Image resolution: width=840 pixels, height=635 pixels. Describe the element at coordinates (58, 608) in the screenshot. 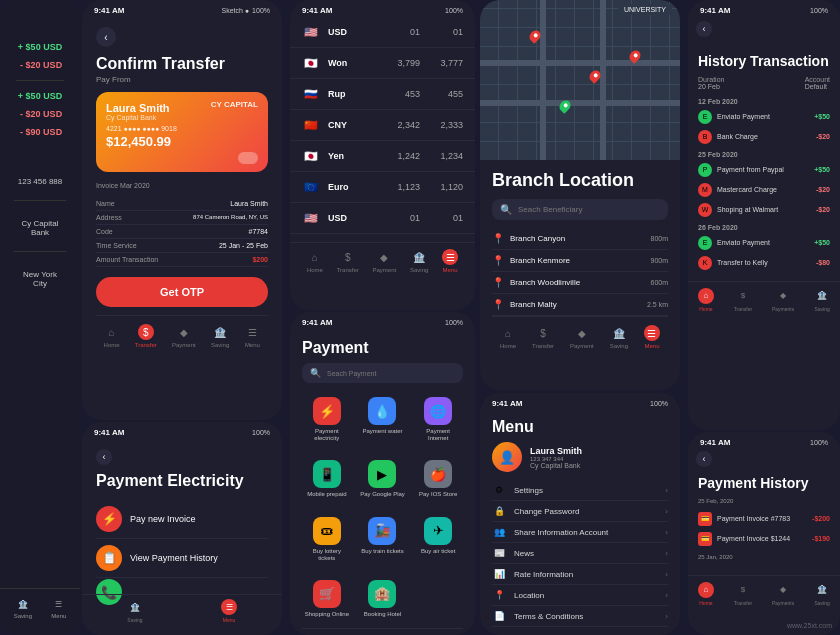

I see `nav-menu: ☰ Menu` at that location.